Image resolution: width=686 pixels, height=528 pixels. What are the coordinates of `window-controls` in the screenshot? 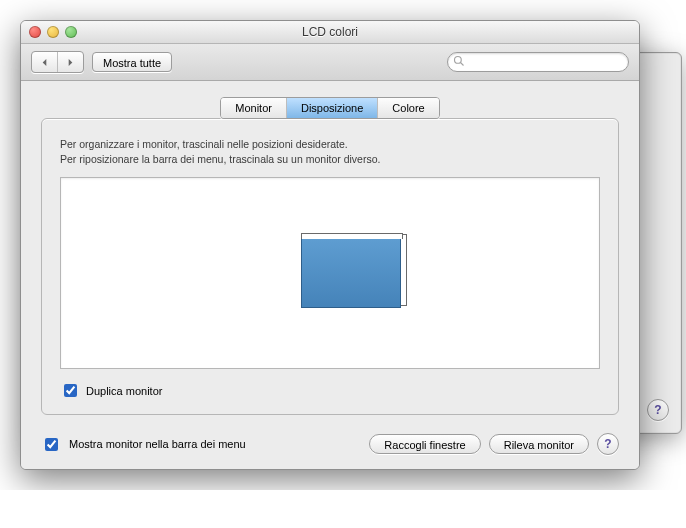 It's located at (53, 32).